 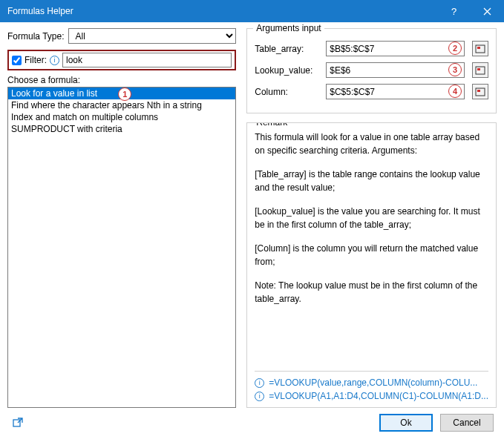 I want to click on list-item-label: SUMPRODUCT with criteria, so click(x=67, y=129).